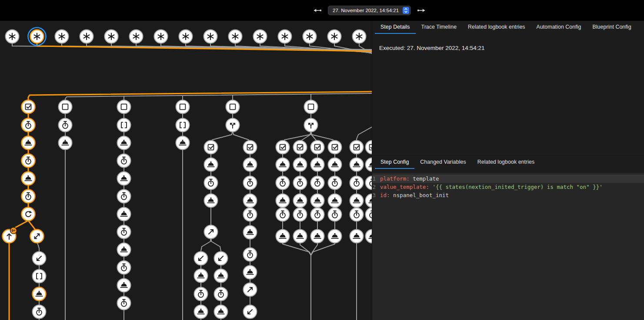 Image resolution: width=644 pixels, height=320 pixels. Describe the element at coordinates (443, 162) in the screenshot. I see `tab-changed-variables: Changed Variables` at that location.